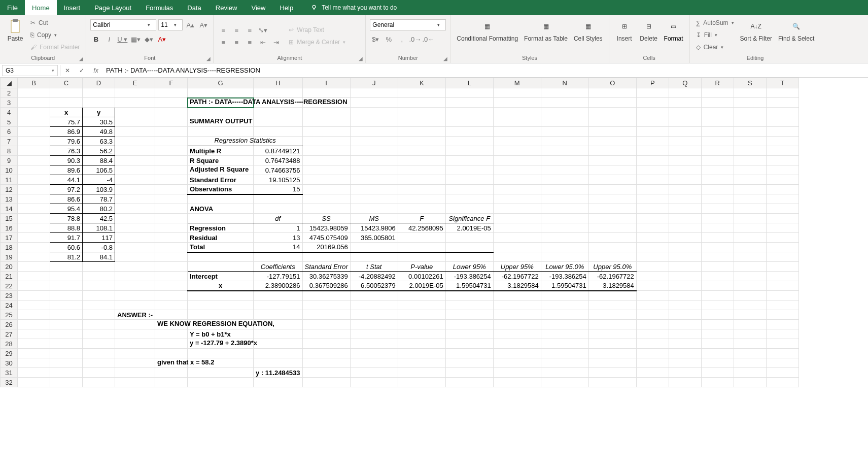  Describe the element at coordinates (34, 334) in the screenshot. I see `cell-B27` at that location.